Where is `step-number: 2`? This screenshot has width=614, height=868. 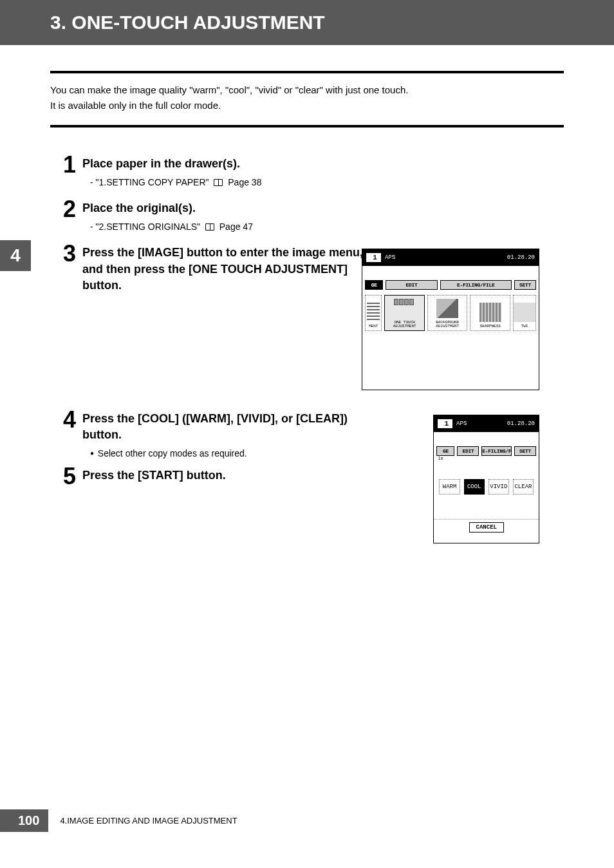
step-number: 2 is located at coordinates (63, 216).